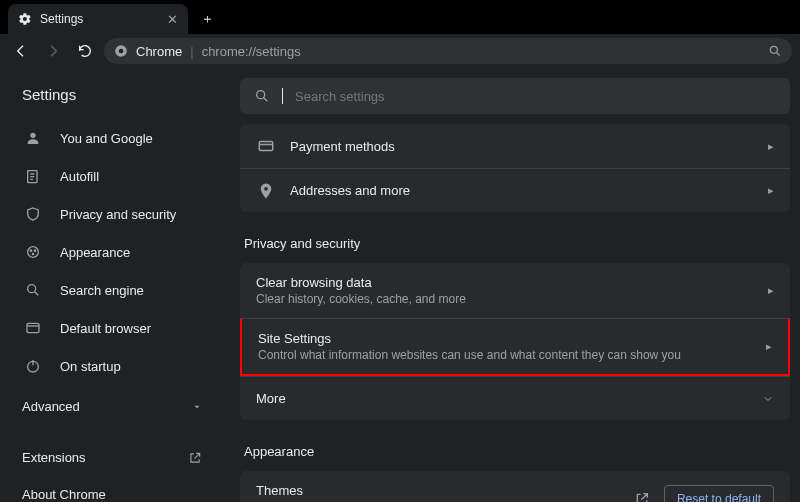  I want to click on tab-strip: Settings ✕ ＋, so click(400, 17).